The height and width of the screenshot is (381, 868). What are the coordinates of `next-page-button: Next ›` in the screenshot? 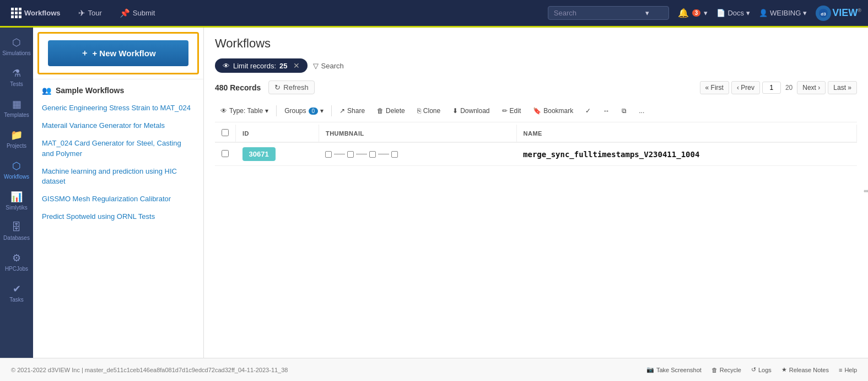 It's located at (811, 88).